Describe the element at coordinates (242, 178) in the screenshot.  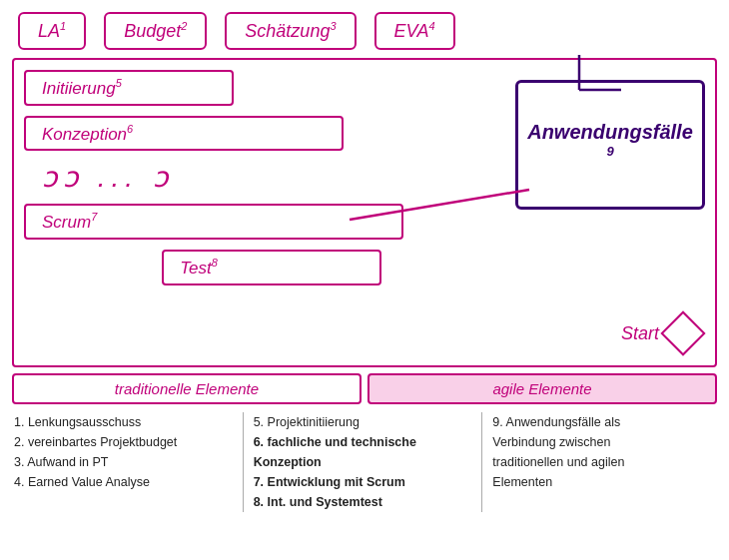
I see `spiral-symbols: ↄↄ ... ↄ` at that location.